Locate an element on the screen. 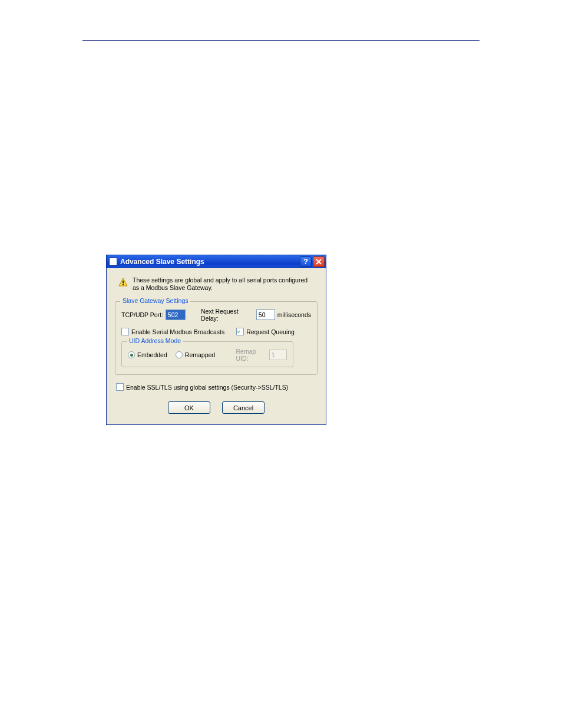 The height and width of the screenshot is (728, 562). help-button: ? is located at coordinates (306, 262).